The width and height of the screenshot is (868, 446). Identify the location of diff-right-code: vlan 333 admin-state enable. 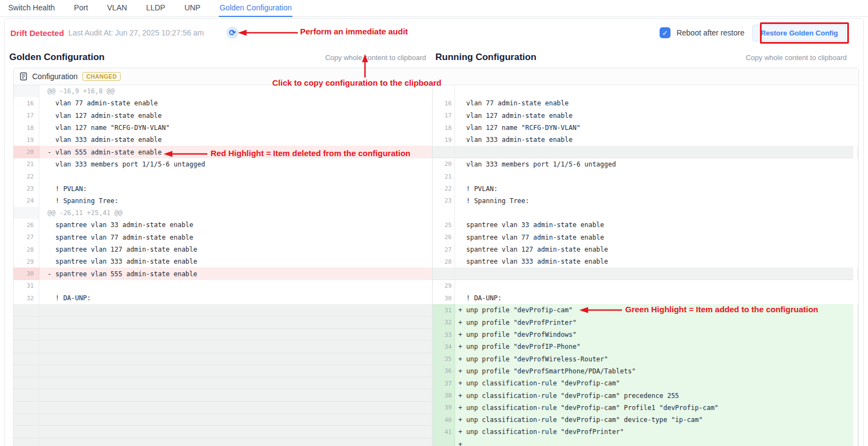
(657, 140).